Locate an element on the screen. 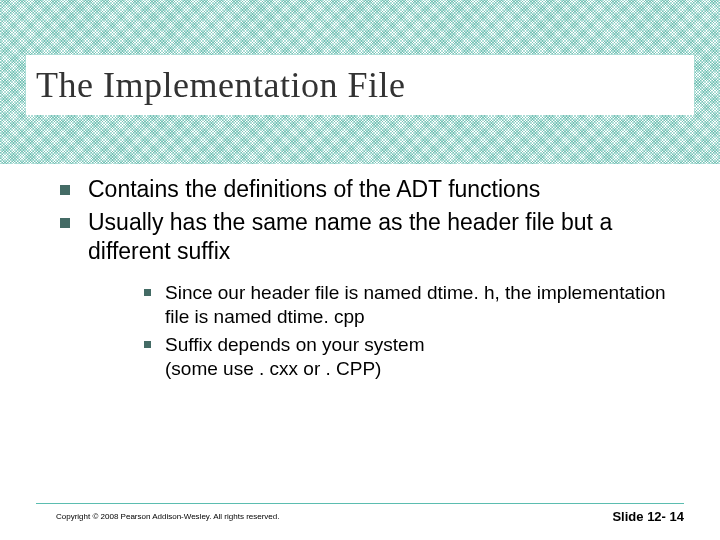 Image resolution: width=720 pixels, height=540 pixels. list-item: Contains the definitions of the ADT func… is located at coordinates (370, 190).